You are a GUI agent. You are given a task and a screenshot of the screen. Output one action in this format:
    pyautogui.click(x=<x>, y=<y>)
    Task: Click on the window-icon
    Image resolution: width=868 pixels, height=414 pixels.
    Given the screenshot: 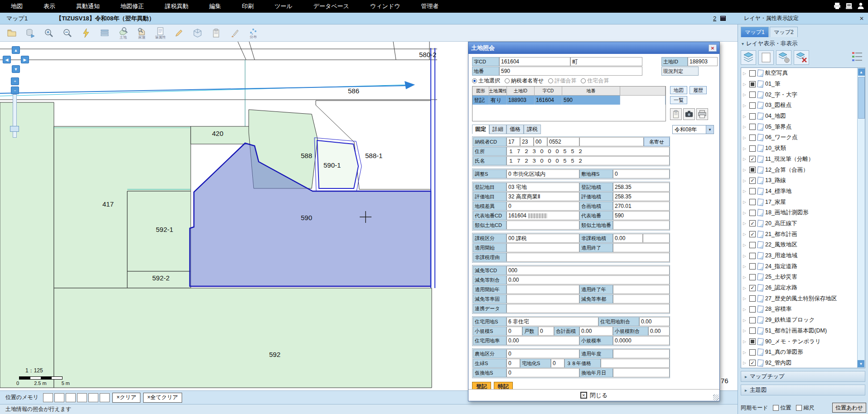 What is the action you would take?
    pyautogui.click(x=723, y=18)
    